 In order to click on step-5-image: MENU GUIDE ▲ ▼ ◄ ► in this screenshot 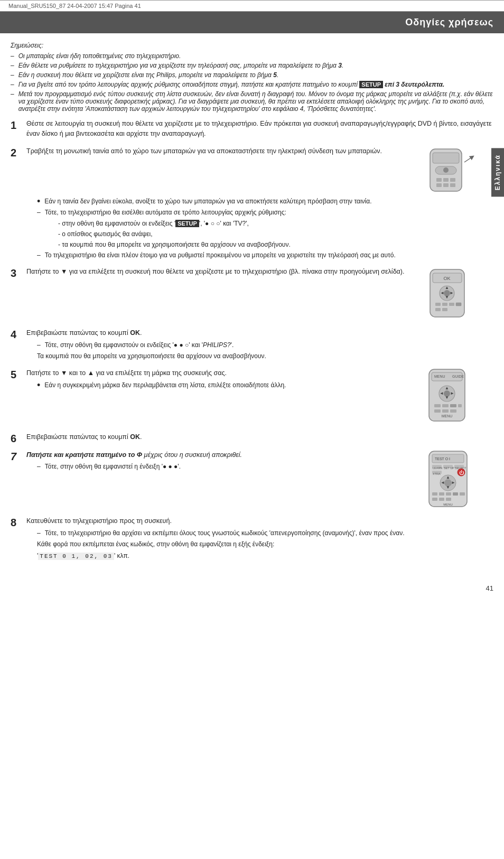, I will do `click(459, 397)`.